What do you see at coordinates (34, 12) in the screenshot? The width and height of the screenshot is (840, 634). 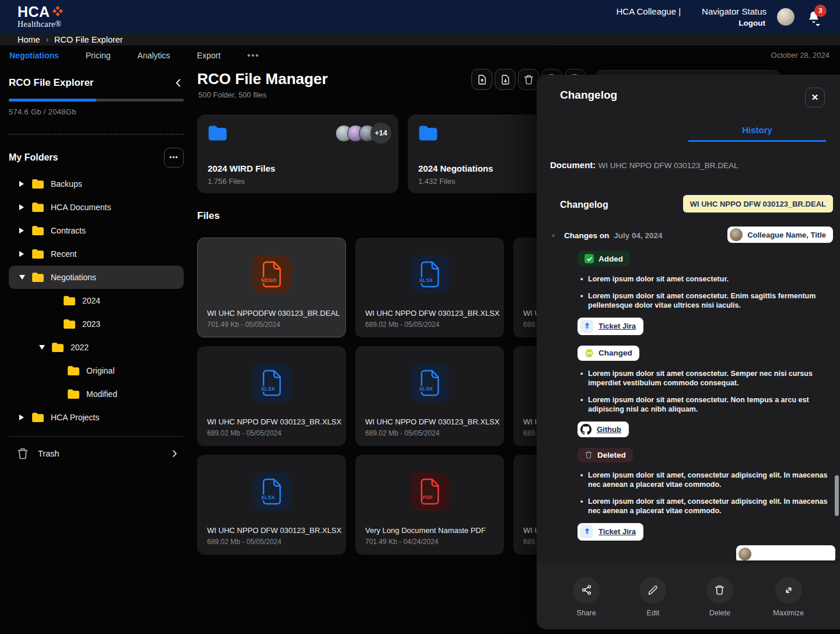 I see `logo-text: HCA` at bounding box center [34, 12].